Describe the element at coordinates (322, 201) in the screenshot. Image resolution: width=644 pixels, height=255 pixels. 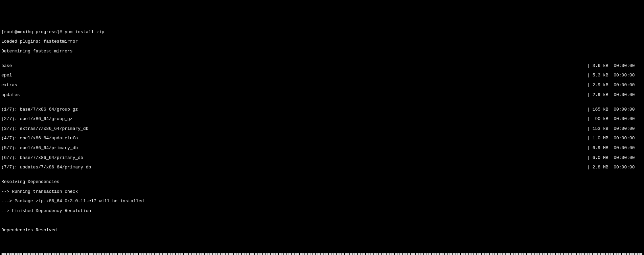
I see `pkg-will-install-line: ---> Package zip.x86_64 0:3.0-11.el7 wil…` at that location.